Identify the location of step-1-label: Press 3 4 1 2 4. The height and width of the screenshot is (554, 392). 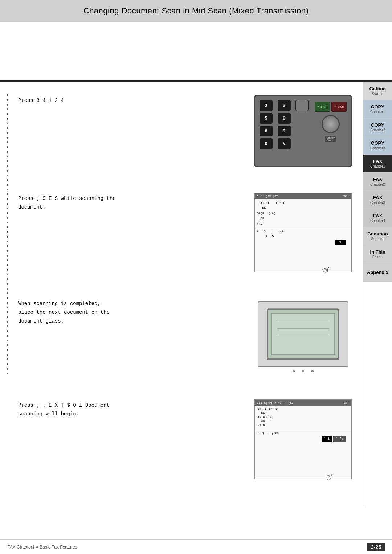
(41, 100).